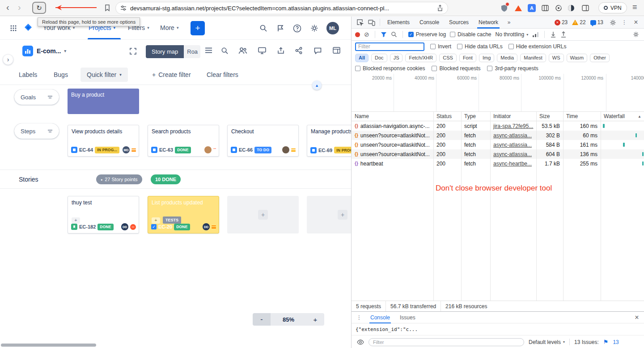 This screenshot has height=348, width=644. Describe the element at coordinates (613, 22) in the screenshot. I see `devtools-settings-icon` at that location.